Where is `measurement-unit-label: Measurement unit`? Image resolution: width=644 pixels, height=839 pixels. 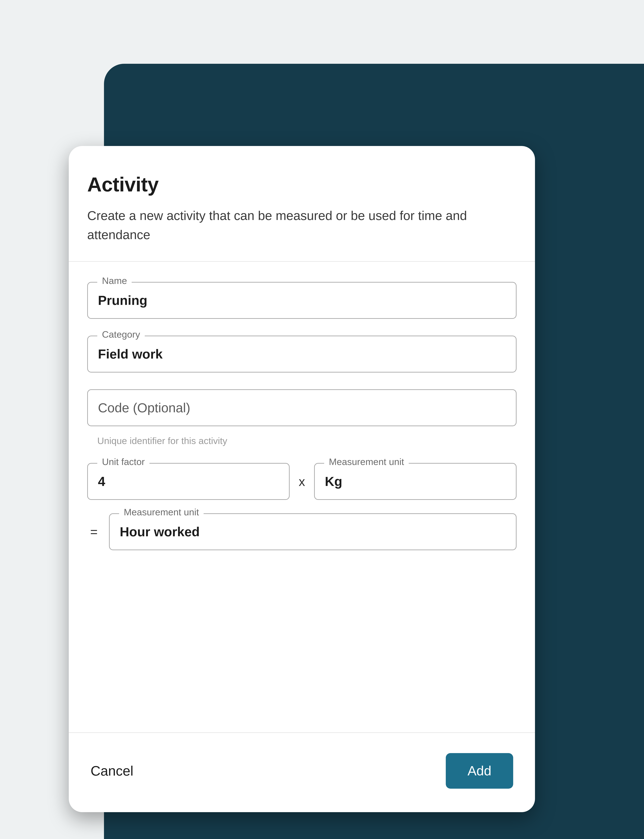 measurement-unit-label: Measurement unit is located at coordinates (366, 462).